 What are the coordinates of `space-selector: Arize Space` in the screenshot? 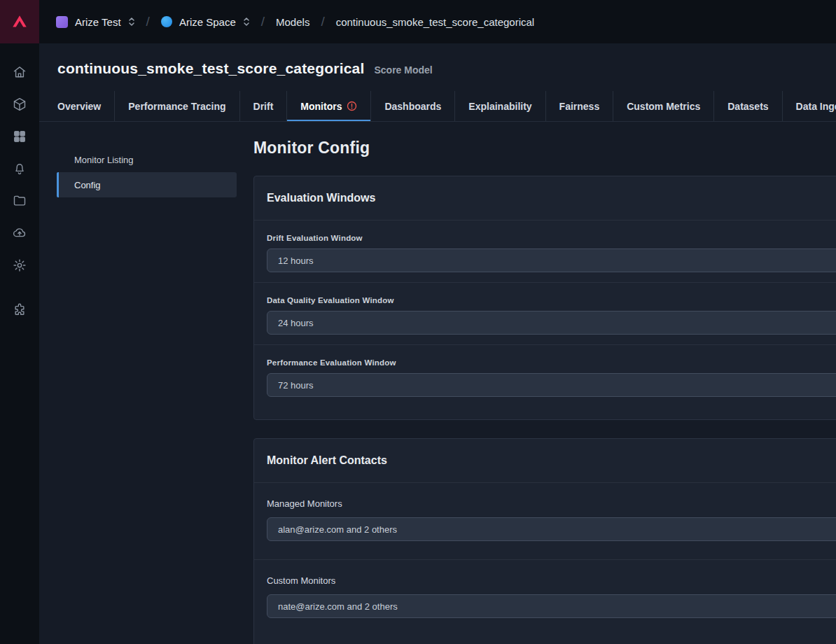 It's located at (206, 22).